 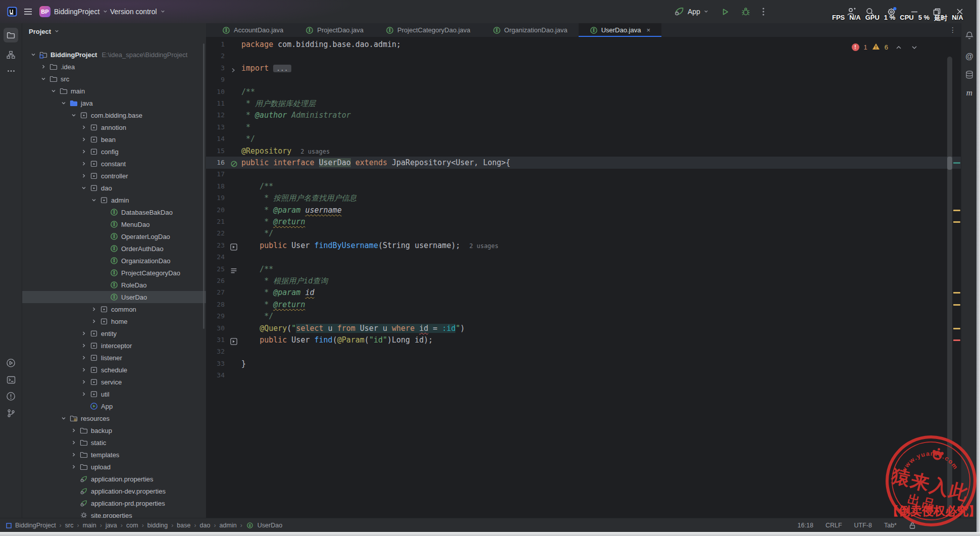 What do you see at coordinates (11, 71) in the screenshot?
I see `more-tools-button` at bounding box center [11, 71].